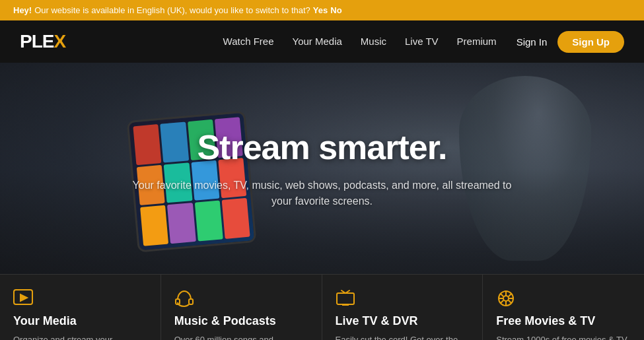  Describe the element at coordinates (571, 42) in the screenshot. I see `nav-actions: Sign In Sign Up` at that location.